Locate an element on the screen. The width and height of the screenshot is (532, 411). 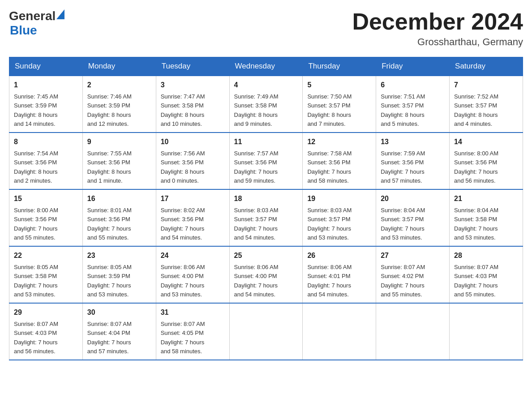
day-info: Sunrise: 8:05 AMSunset: 3:58 PMDaylight:… is located at coordinates (36, 281).